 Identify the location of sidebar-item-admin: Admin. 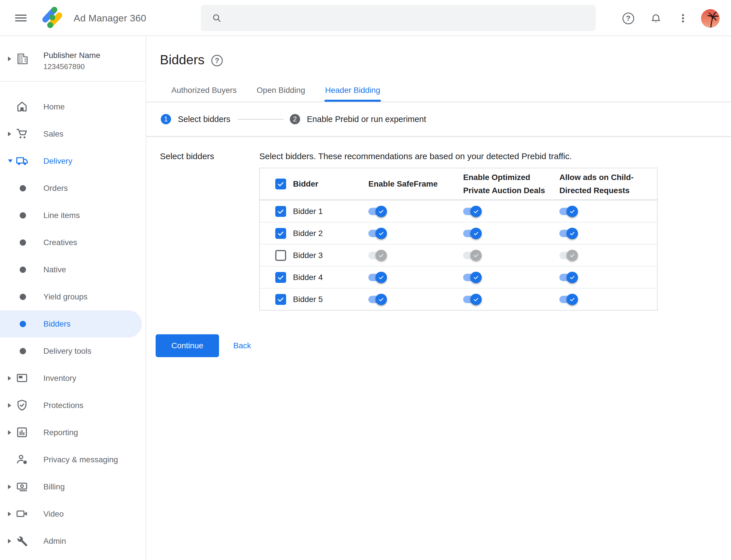
(73, 541).